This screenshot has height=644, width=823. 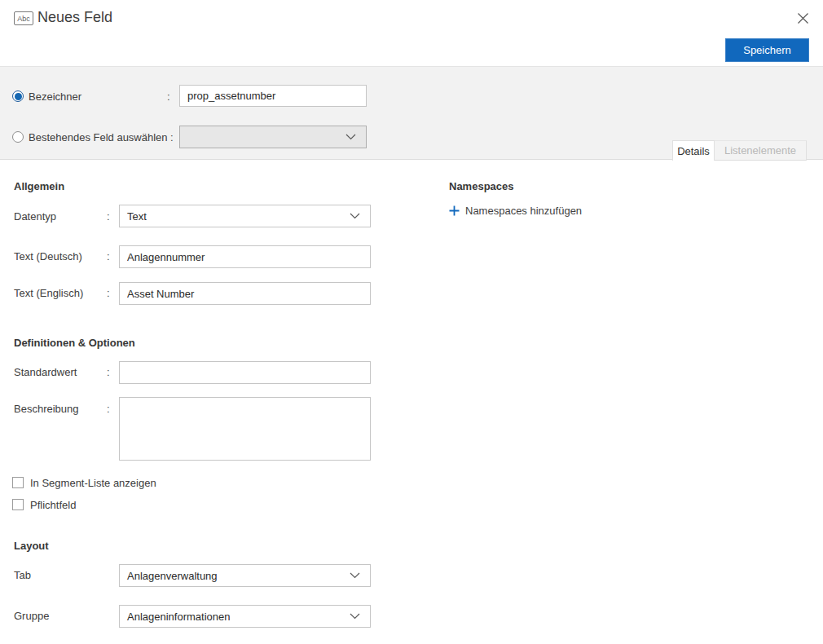 I want to click on datentyp-label: Datentyp, so click(x=35, y=217).